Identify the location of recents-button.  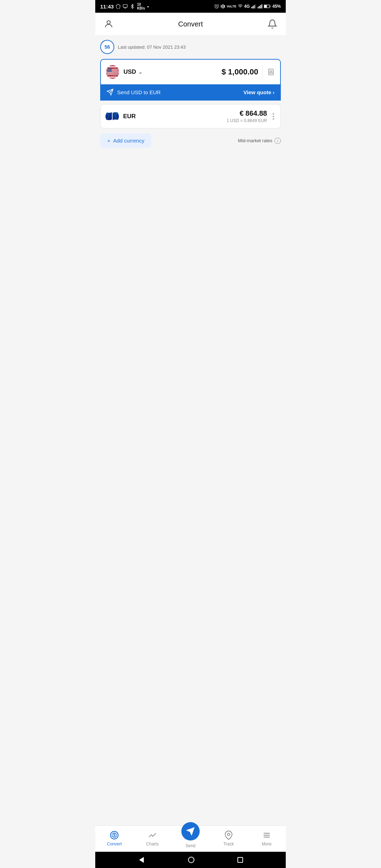
(240, 860).